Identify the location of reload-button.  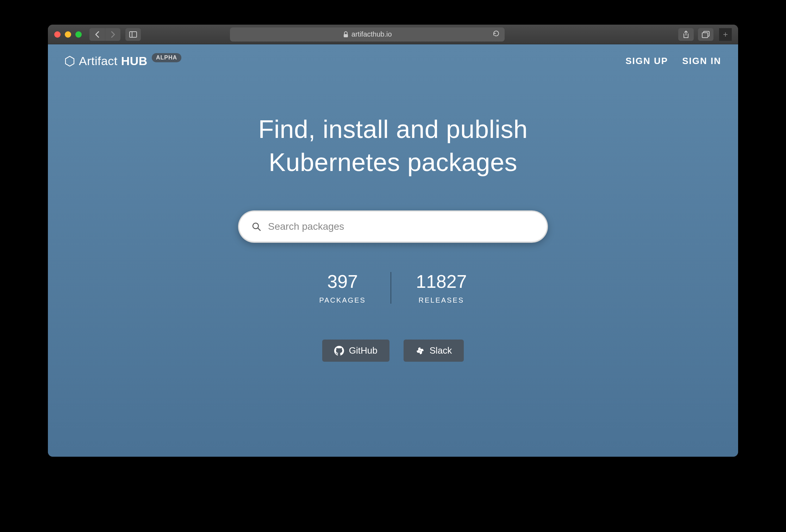
(496, 34).